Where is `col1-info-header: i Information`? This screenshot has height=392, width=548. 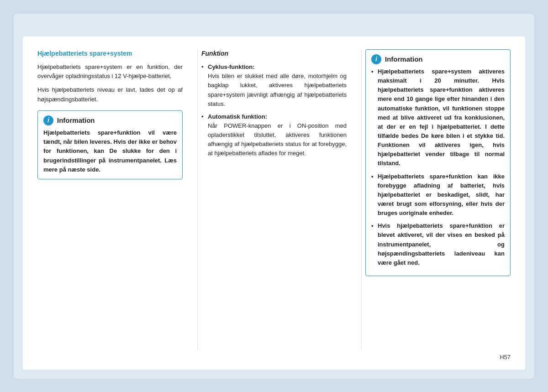 col1-info-header: i Information is located at coordinates (110, 120).